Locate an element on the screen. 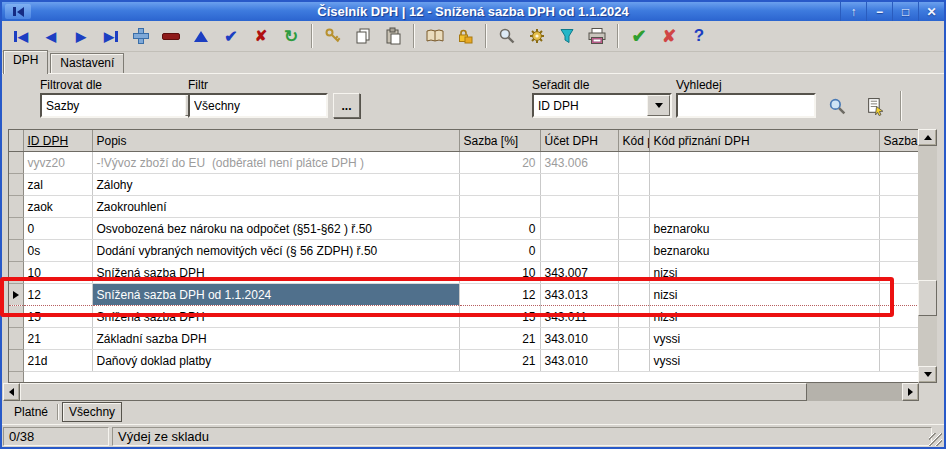 The image size is (946, 449). prior-record-button: ◀ is located at coordinates (51, 36).